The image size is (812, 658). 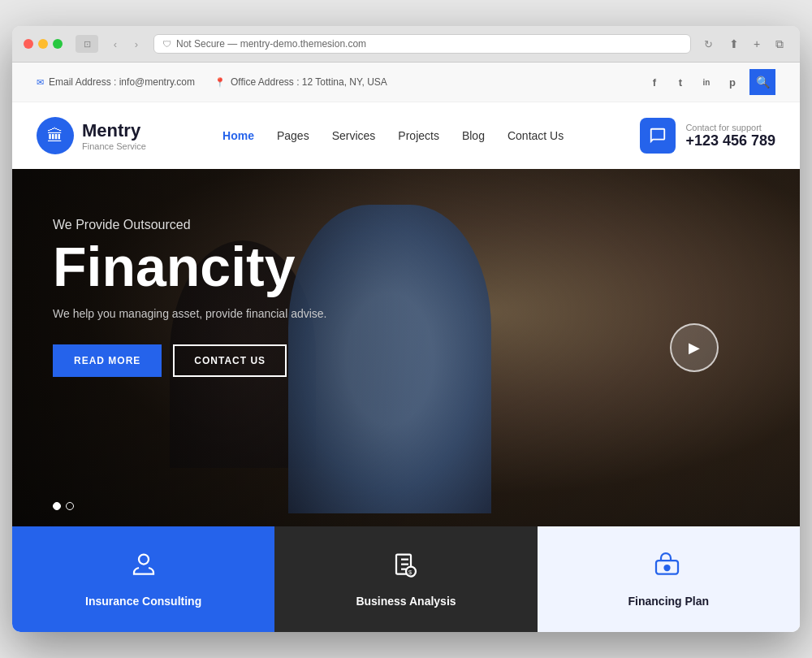 I want to click on office-info: 📍 Office Address : 12 Tottina, NY, USA, so click(x=300, y=82).